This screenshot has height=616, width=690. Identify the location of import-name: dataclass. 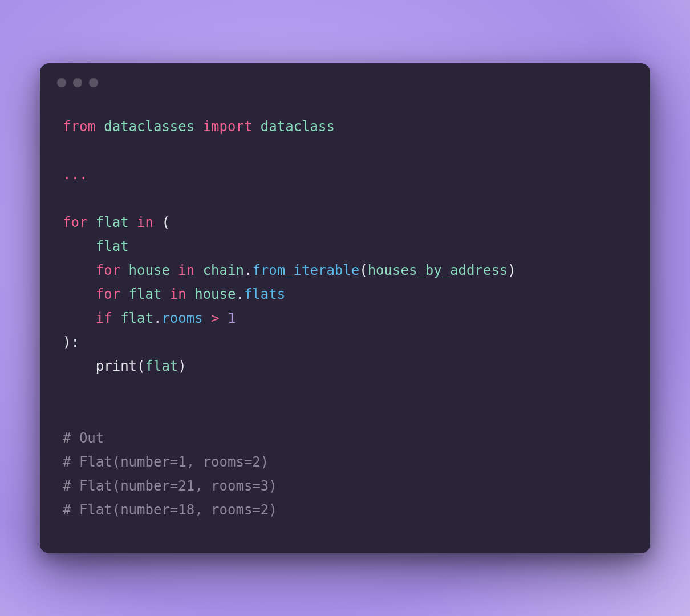
(298, 127).